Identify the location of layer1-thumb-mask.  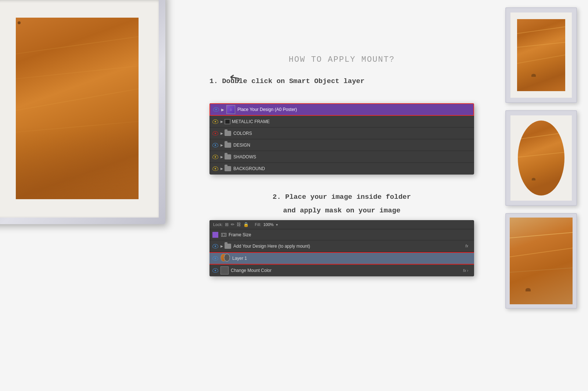
(227, 258).